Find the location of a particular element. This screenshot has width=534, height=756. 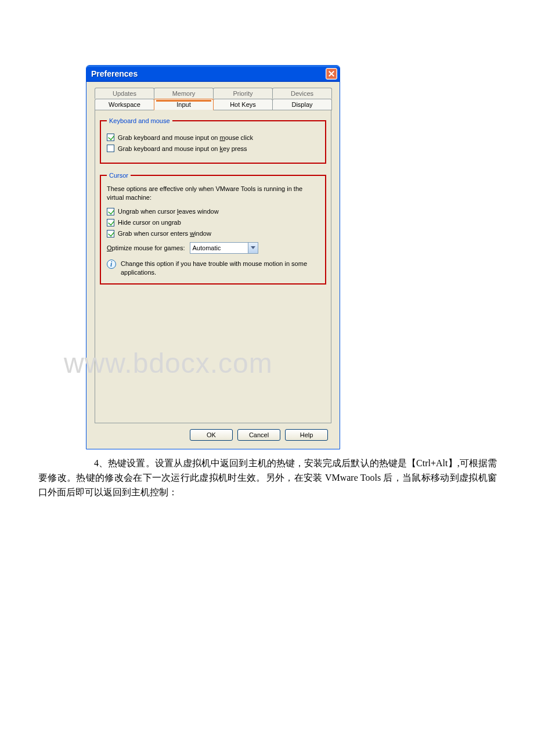

legend-keyboard-mouse: Keyboard and mouse is located at coordinates (139, 121).